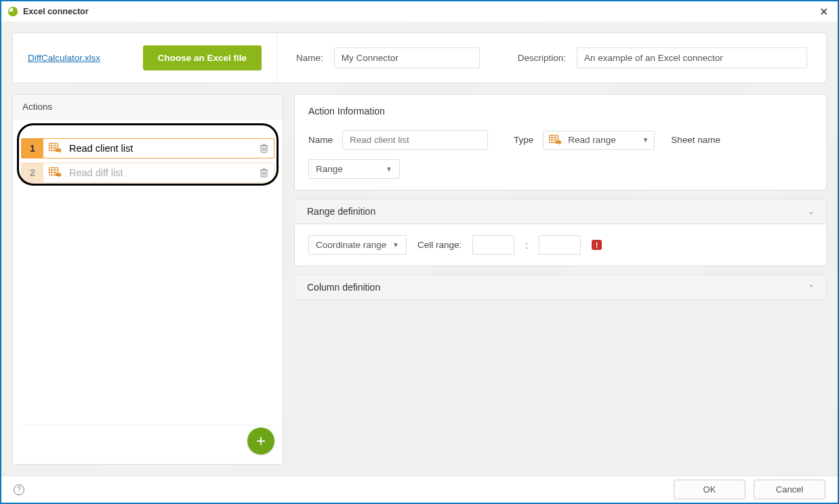 The height and width of the screenshot is (504, 839). I want to click on name-label: Name:, so click(310, 58).